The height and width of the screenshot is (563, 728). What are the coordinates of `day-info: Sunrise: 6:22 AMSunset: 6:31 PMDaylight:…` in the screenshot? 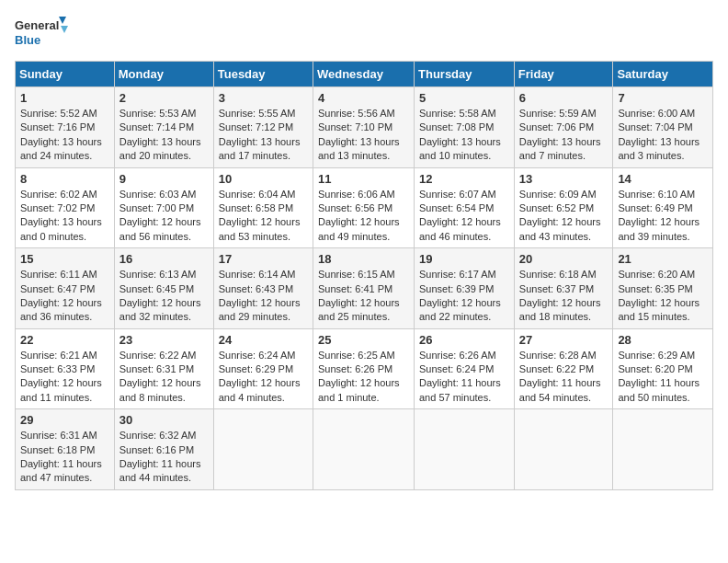 It's located at (164, 377).